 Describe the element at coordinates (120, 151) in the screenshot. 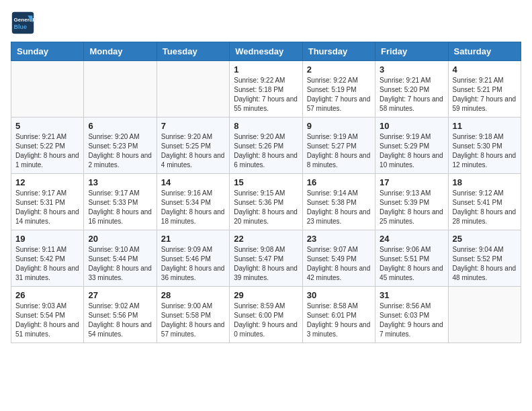

I see `day-info: Sunrise: 9:20 AM Sunset: 5:23 PM Dayligh…` at that location.